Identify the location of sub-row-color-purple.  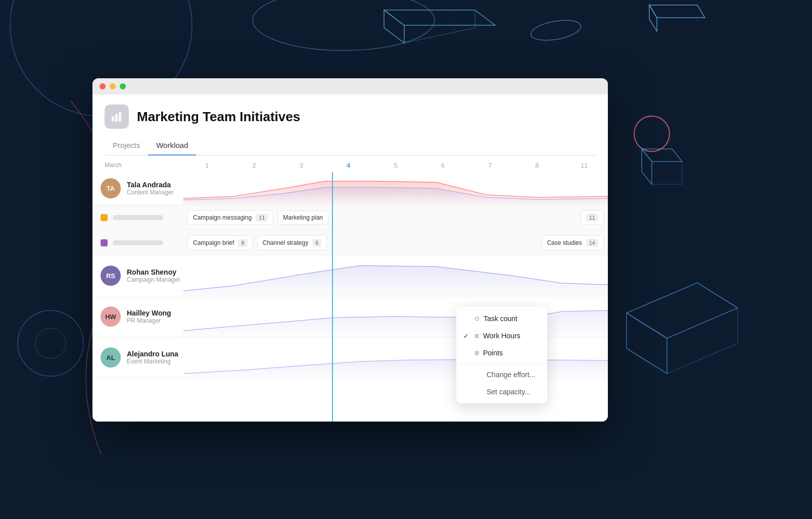
(104, 243).